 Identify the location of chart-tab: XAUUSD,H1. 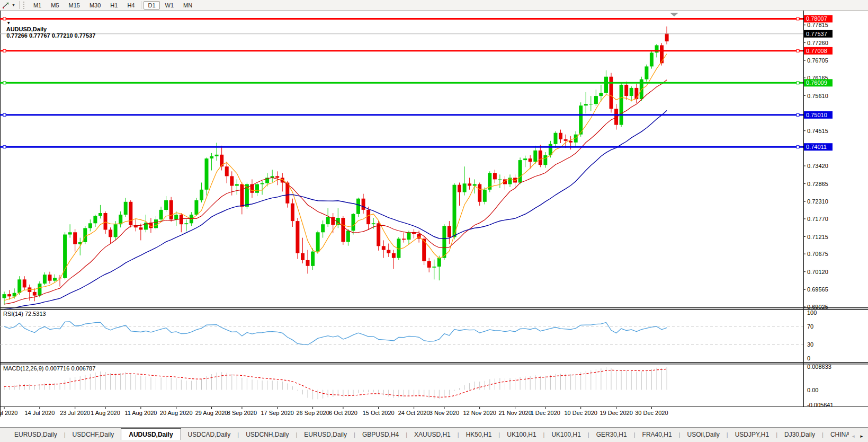
(432, 435).